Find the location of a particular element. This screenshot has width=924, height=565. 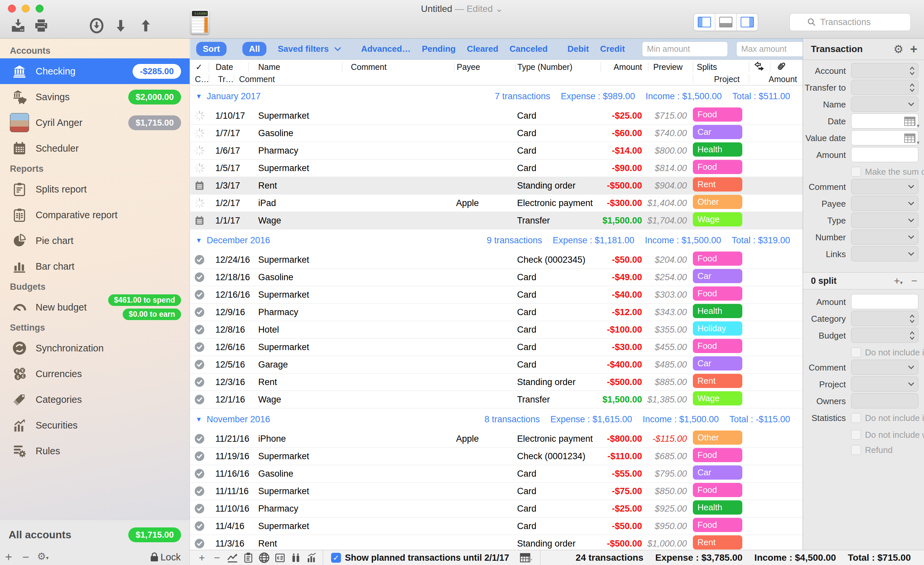

sidebar-item-checking: Checking-$285.00 is located at coordinates (95, 71).